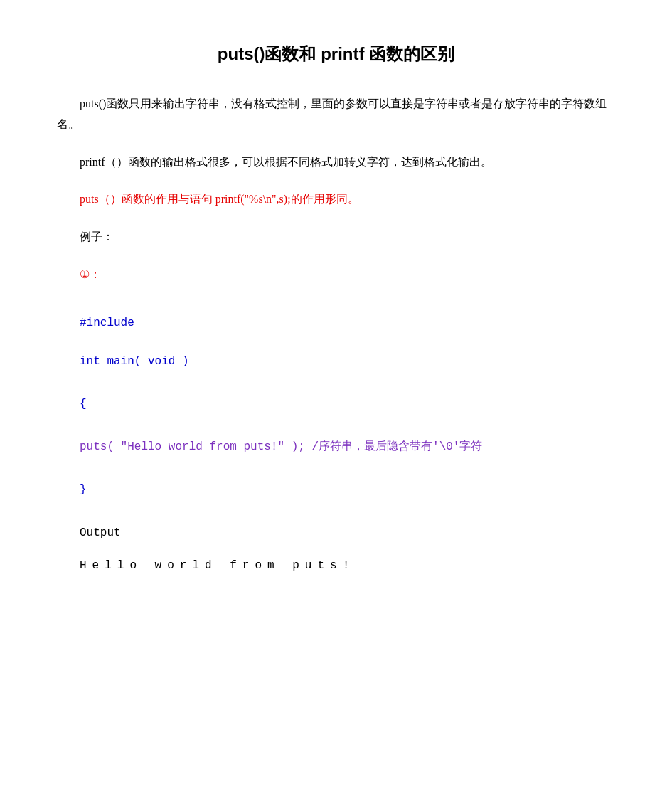  What do you see at coordinates (347, 447) in the screenshot?
I see `puts-call-line: puts( "Hello world from puts!" ); /序符串，最…` at bounding box center [347, 447].